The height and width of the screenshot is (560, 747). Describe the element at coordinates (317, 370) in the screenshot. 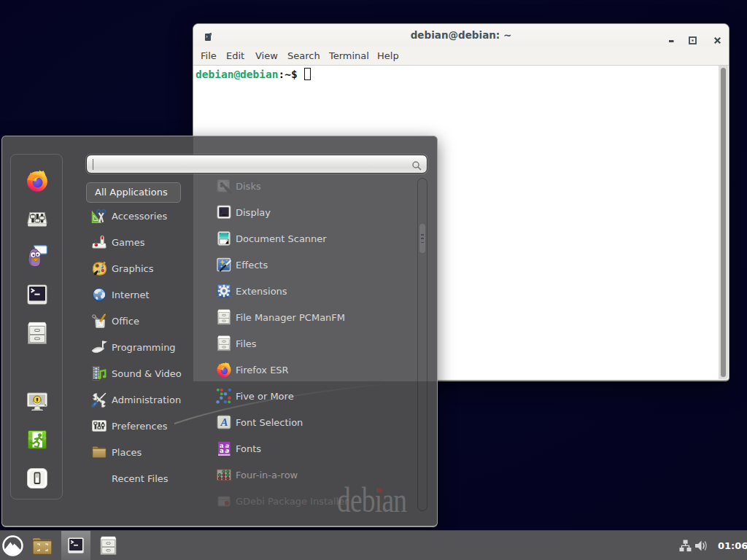

I see `application-row-firefox-esr: Firefox ESR` at that location.